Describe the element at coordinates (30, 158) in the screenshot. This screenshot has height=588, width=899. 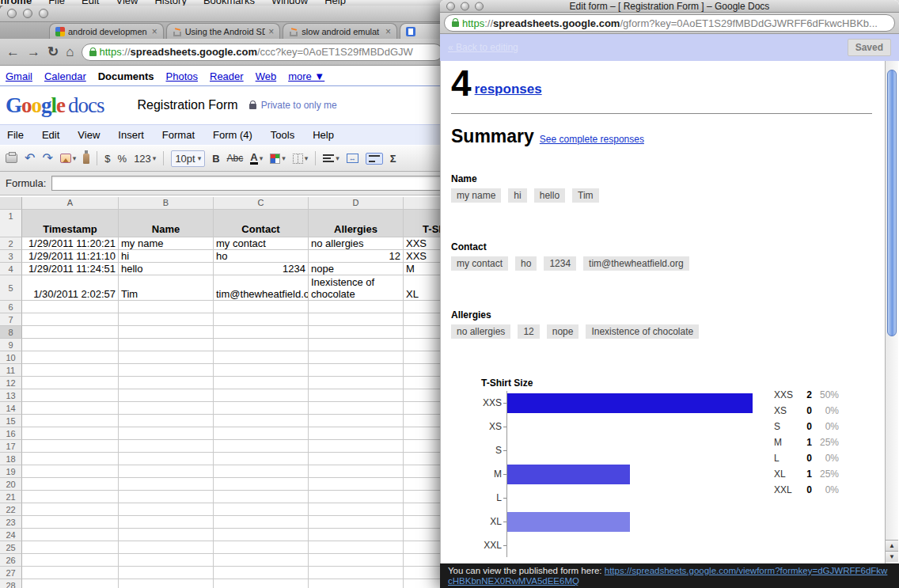
I see `undo-icon: ↶` at that location.